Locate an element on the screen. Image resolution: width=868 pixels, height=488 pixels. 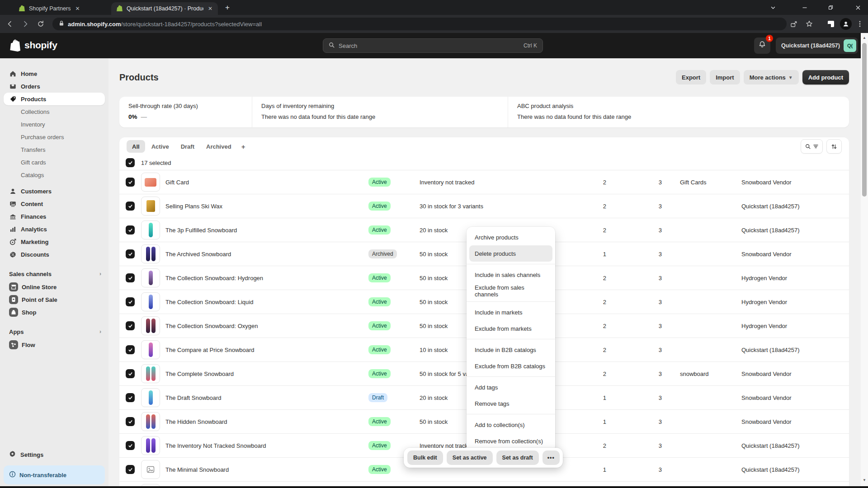
global-search-input: Search Ctrl K is located at coordinates (433, 46).